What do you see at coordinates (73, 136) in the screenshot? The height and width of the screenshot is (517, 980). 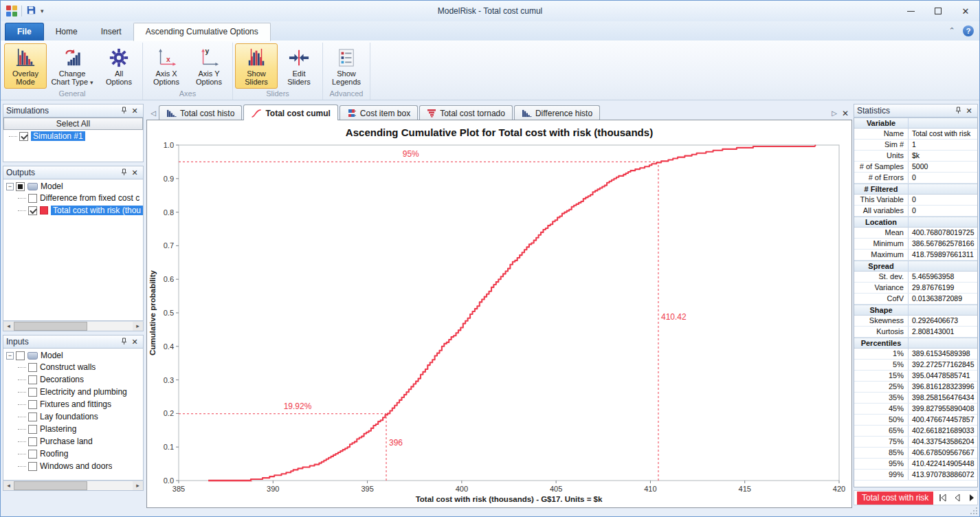 I see `simulation-item: Simulation #1` at bounding box center [73, 136].